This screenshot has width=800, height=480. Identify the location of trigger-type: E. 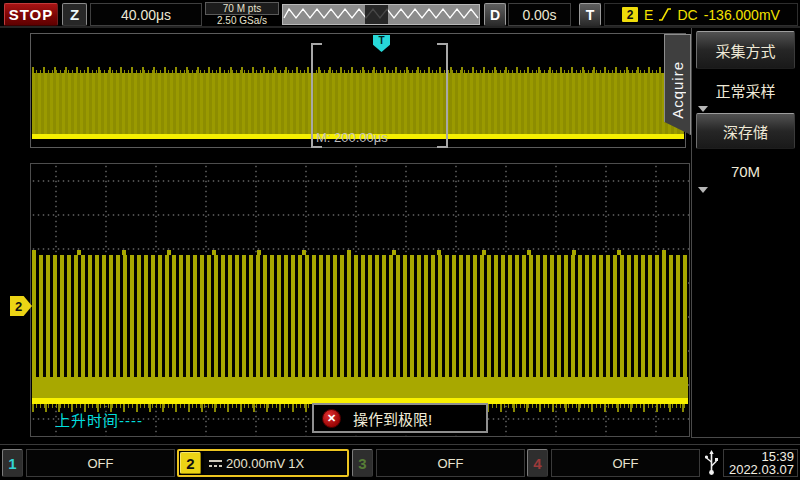
(648, 15).